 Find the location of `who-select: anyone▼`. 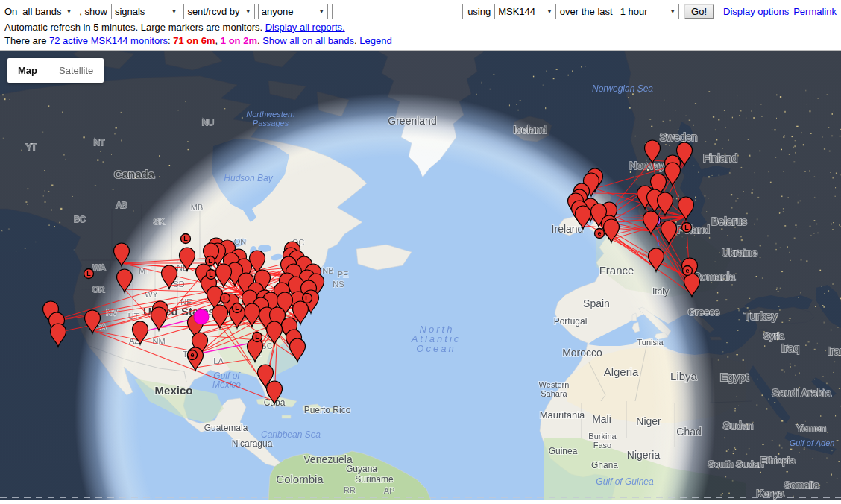

who-select: anyone▼ is located at coordinates (293, 12).